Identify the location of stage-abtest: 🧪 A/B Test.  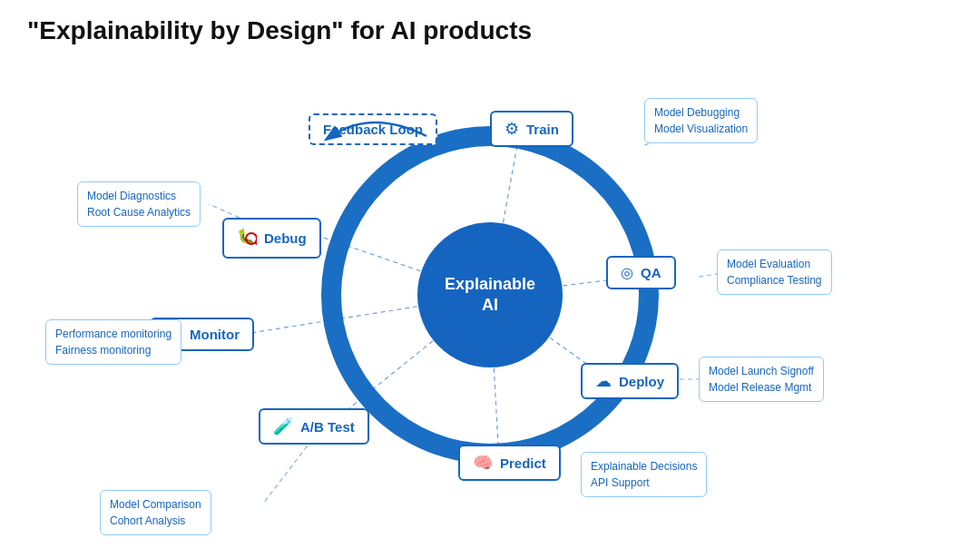
(314, 426).